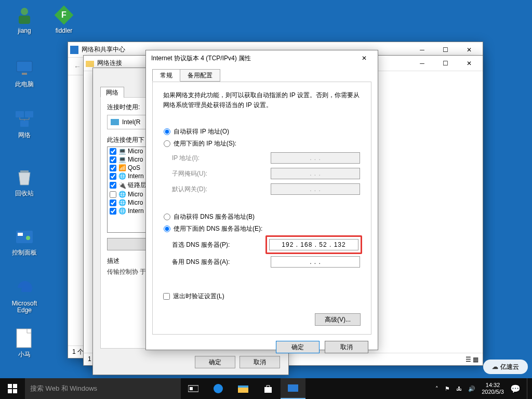  Describe the element at coordinates (74, 50) in the screenshot. I see `network-center-icon` at that location.